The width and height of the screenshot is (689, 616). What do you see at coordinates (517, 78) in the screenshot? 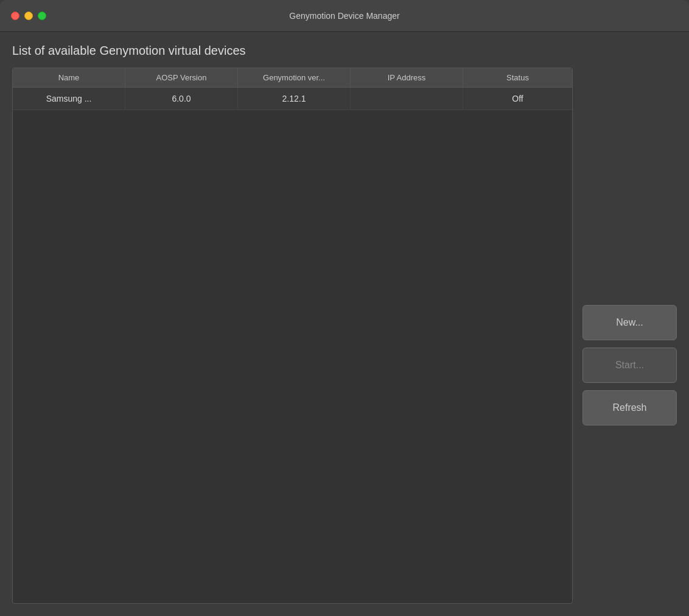
I see `col-header-status: Status` at bounding box center [517, 78].